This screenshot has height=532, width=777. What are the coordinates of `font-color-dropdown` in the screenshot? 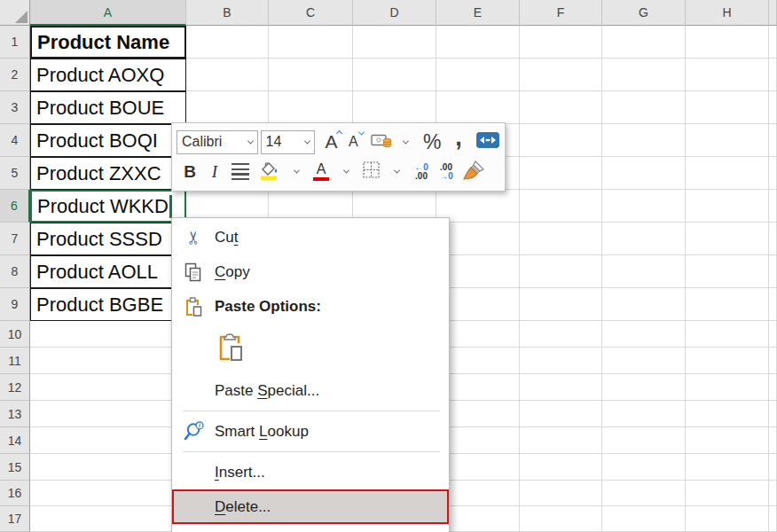 It's located at (346, 172).